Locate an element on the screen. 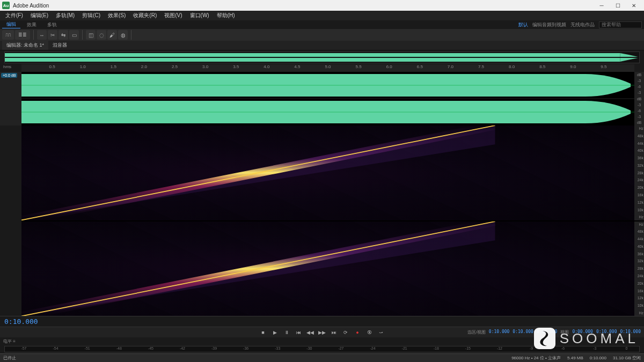 The image size is (644, 362). play-button: ▶ is located at coordinates (275, 333).